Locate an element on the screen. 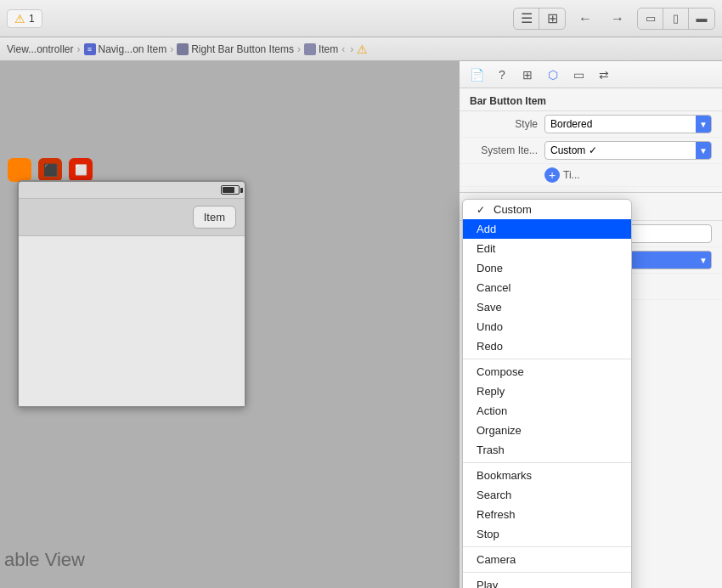 This screenshot has height=588, width=722. add-item-btn: + is located at coordinates (552, 175).